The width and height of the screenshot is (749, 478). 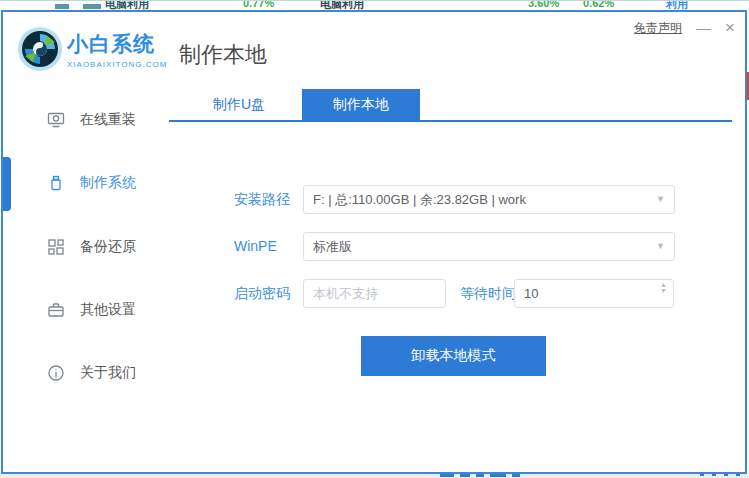 What do you see at coordinates (256, 246) in the screenshot?
I see `winpe-label: WinPE` at bounding box center [256, 246].